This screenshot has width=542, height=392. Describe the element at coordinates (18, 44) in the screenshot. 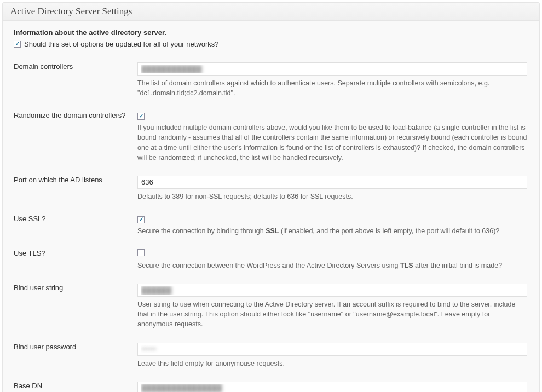

I see `update-all-checkbox` at that location.